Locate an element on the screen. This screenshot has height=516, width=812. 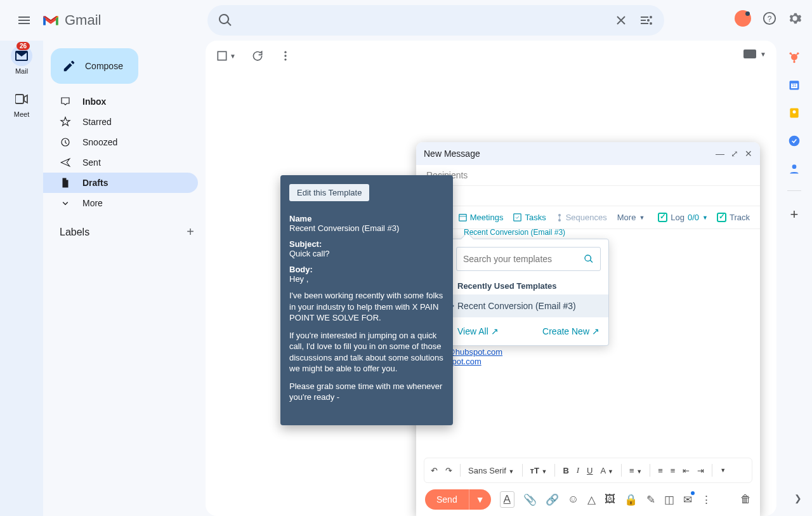
app-name: Gmail is located at coordinates (82, 20).